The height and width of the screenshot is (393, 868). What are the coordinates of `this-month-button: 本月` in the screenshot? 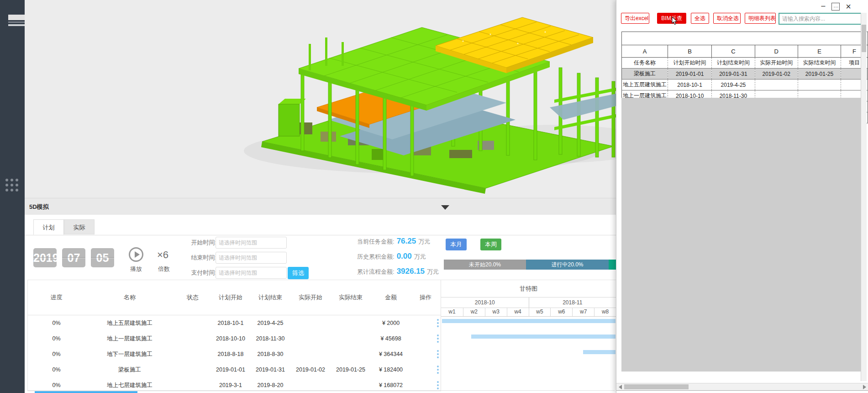 It's located at (456, 244).